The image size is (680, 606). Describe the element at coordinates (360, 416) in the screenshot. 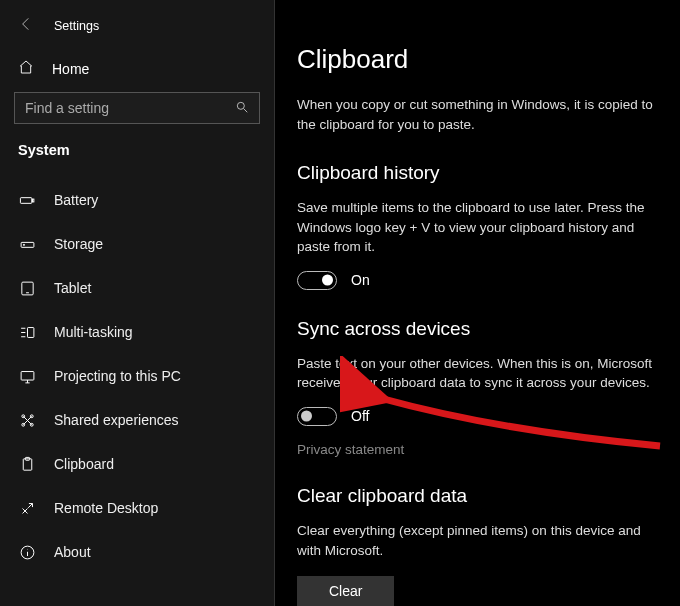

I see `sync-toggle-label: Off` at that location.